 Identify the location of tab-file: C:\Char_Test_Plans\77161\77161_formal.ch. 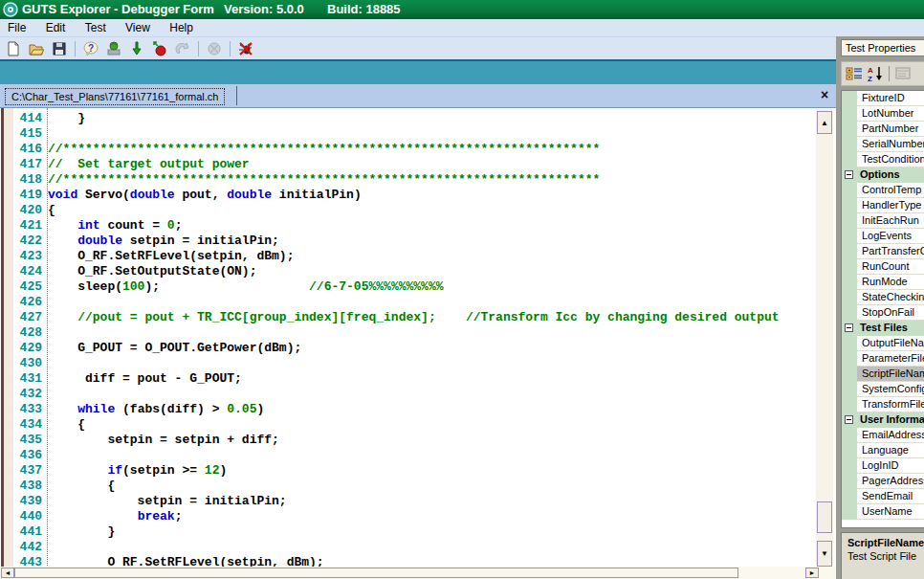
(115, 97).